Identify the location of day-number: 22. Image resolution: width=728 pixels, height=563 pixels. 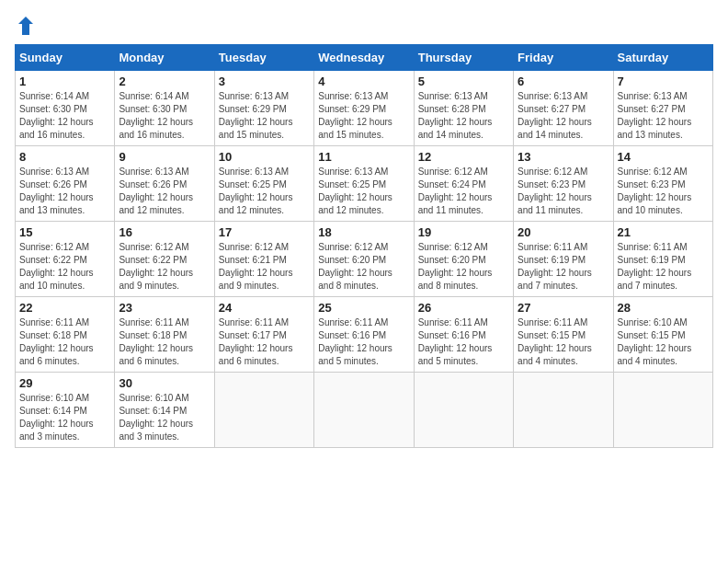
(64, 307).